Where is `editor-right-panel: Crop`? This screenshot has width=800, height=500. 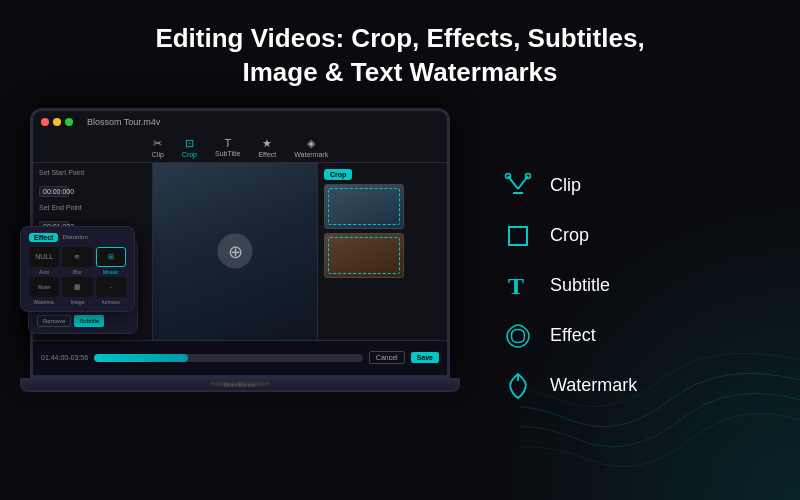
editor-right-panel: Crop is located at coordinates (382, 252).